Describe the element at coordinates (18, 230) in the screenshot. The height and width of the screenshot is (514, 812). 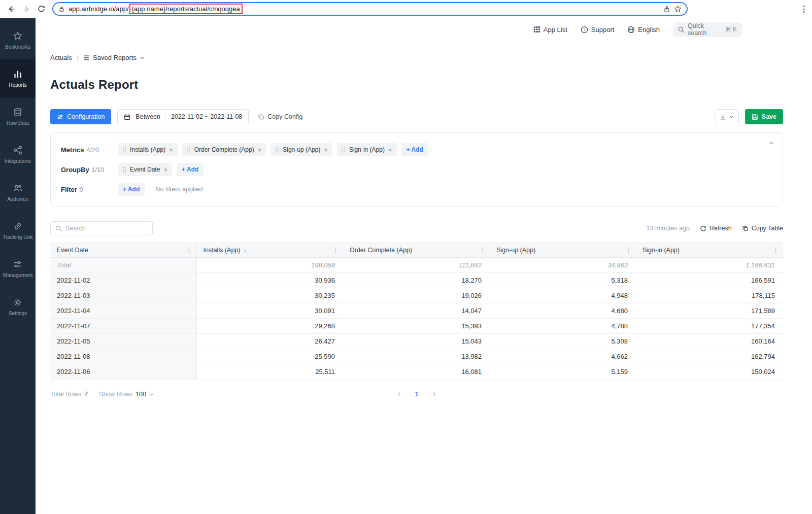
I see `sidebar-item-tracking-link: Tracking Link` at that location.